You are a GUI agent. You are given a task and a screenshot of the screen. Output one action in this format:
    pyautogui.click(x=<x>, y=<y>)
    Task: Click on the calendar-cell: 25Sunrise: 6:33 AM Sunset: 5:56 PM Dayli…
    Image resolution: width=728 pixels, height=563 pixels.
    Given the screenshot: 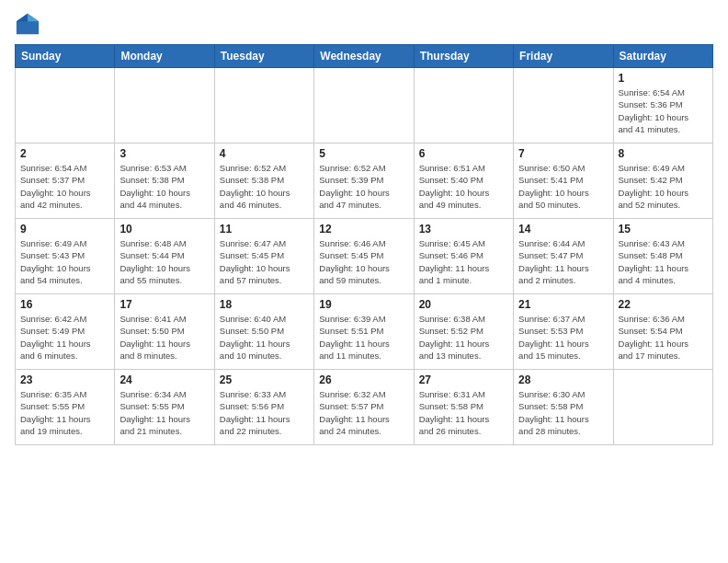 What is the action you would take?
    pyautogui.click(x=264, y=408)
    